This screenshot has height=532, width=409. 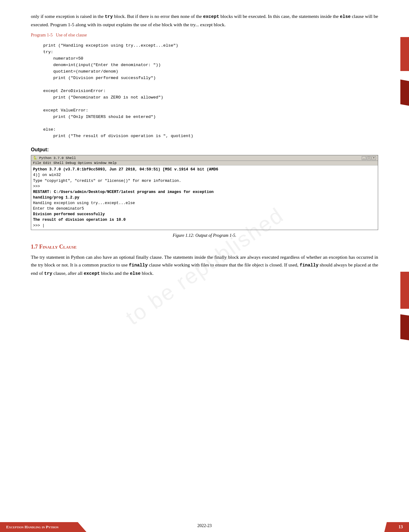 I want to click on terminal-icon: 🐍, so click(x=35, y=158).